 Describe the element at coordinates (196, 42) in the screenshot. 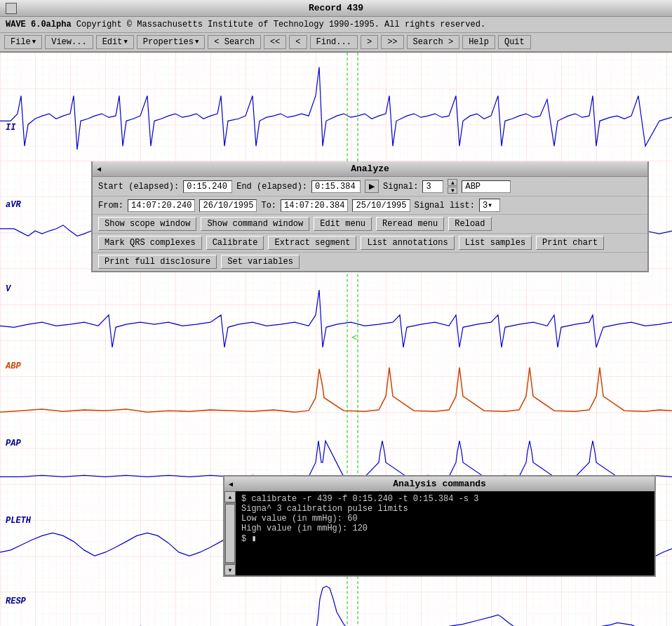

I see `properties-menu-arrow: ▼` at that location.